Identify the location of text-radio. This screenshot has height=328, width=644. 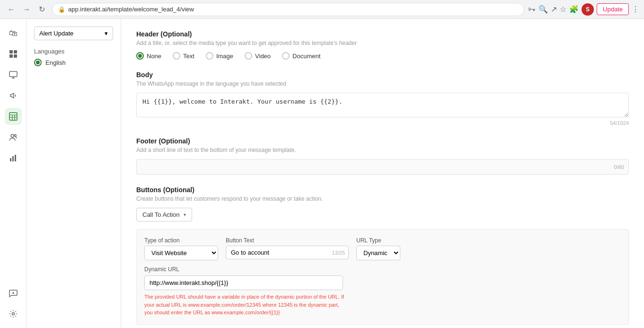
(176, 56).